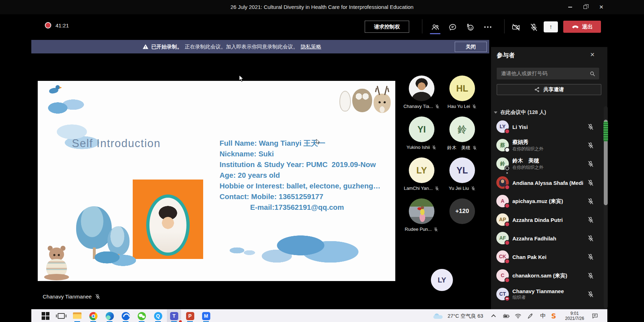 The height and width of the screenshot is (322, 644). I want to click on participant-row: CKChan Pak Kei, so click(546, 257).